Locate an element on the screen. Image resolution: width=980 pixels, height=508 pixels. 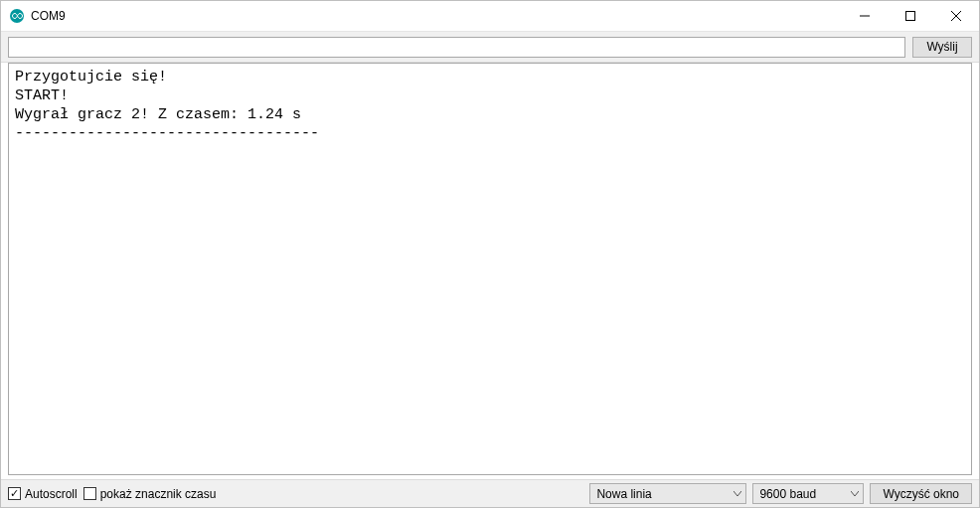
send-button: Wyślij is located at coordinates (942, 48).